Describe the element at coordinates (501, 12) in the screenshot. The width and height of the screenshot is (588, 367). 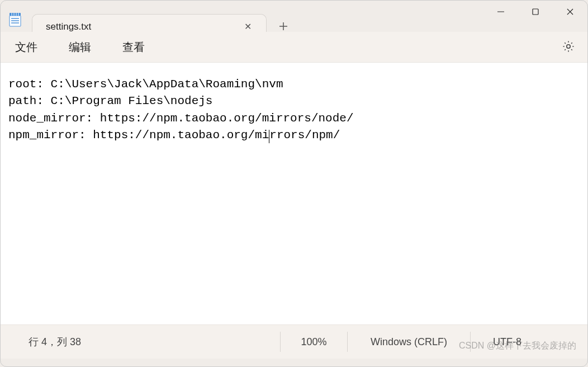
I see `minimize-icon` at that location.